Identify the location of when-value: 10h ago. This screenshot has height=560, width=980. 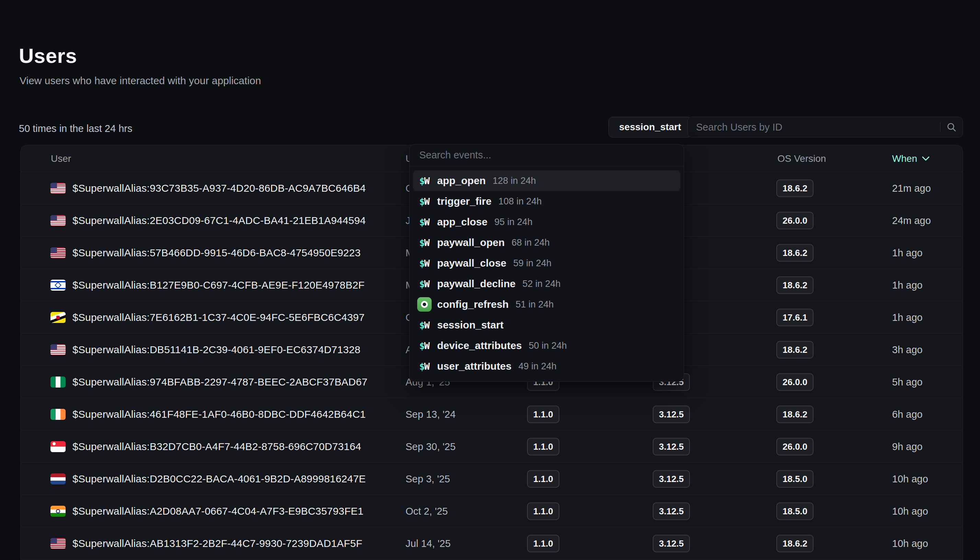
(910, 478).